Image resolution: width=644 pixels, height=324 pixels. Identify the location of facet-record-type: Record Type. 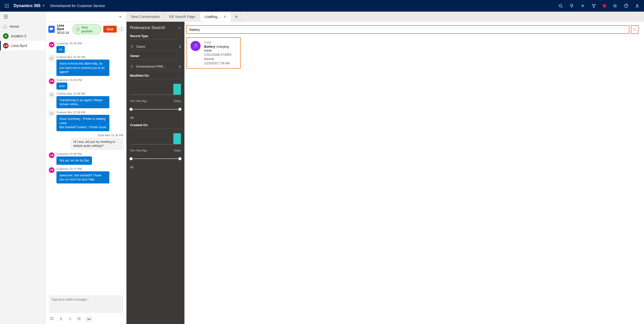
(155, 37).